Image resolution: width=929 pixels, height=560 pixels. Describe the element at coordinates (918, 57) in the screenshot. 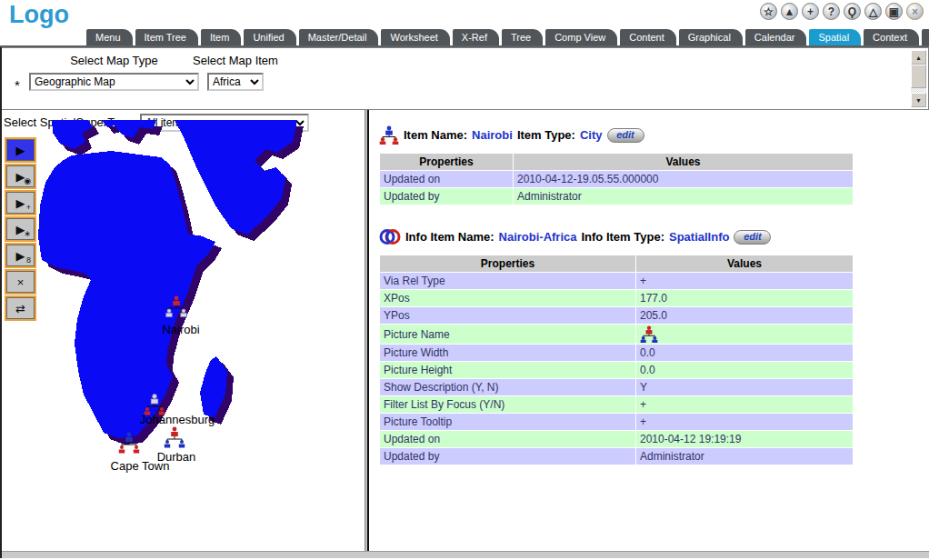

I see `scroll-up-button: ▲` at that location.